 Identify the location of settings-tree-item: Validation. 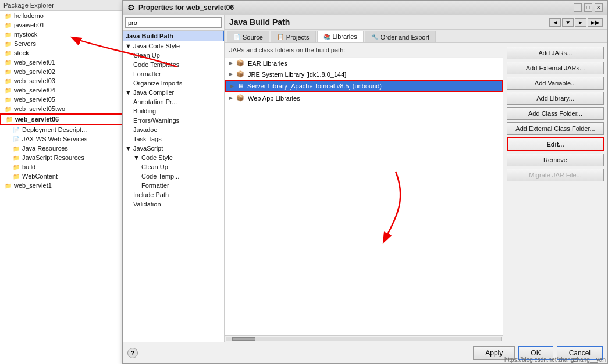
(173, 204).